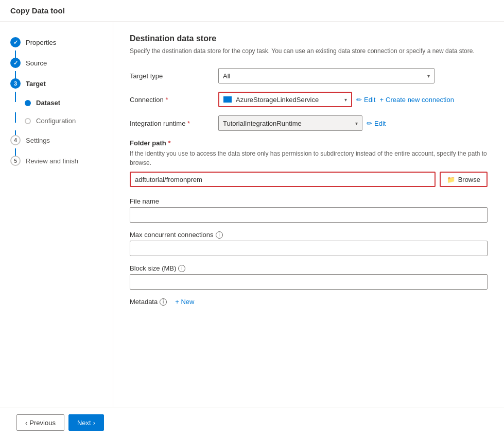  What do you see at coordinates (309, 277) in the screenshot?
I see `block-size-section: Block size (MB) i` at bounding box center [309, 277].